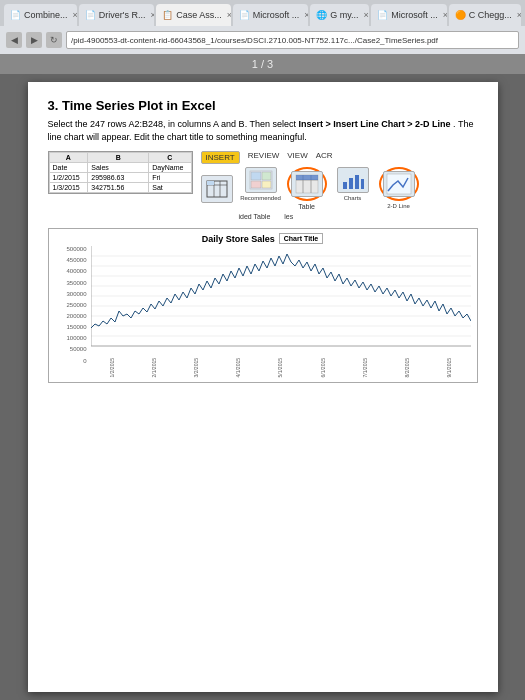 This screenshot has height=700, width=525. I want to click on ribbon-tab-acr: ACR, so click(324, 158).